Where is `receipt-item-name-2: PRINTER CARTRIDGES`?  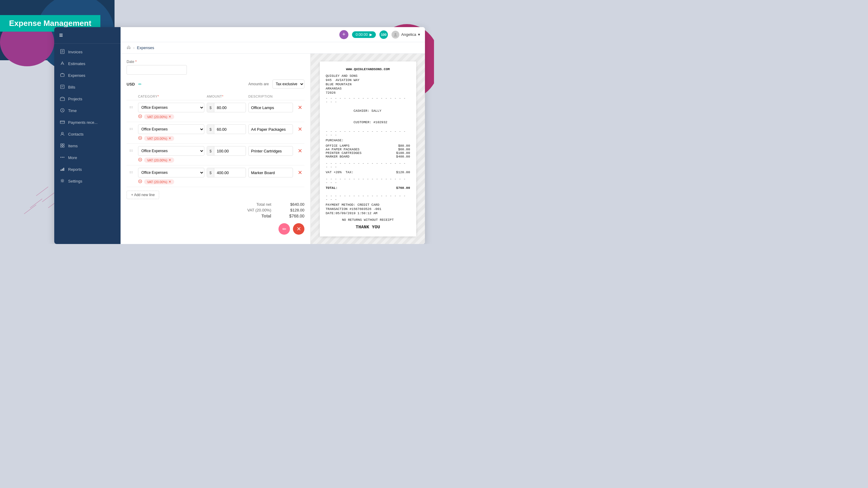
receipt-item-name-2: PRINTER CARTRIDGES is located at coordinates (344, 153).